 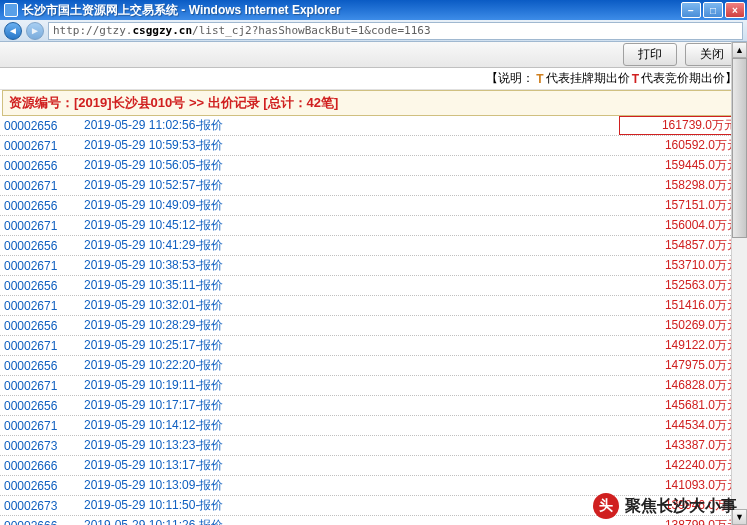 I want to click on titlebar-left: 长沙市国土资源网上交易系统 - Windows Internet Explore…, so click(x=172, y=10).